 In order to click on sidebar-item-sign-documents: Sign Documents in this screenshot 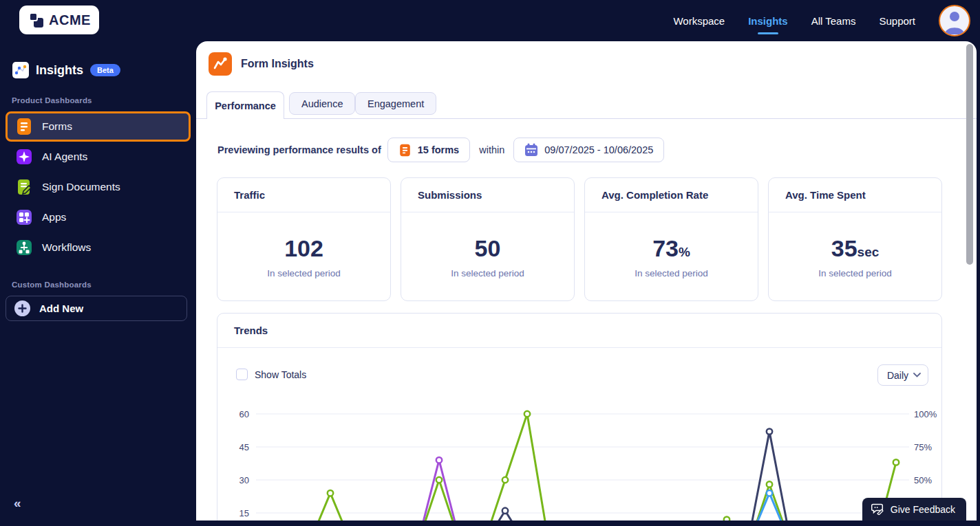, I will do `click(98, 187)`.